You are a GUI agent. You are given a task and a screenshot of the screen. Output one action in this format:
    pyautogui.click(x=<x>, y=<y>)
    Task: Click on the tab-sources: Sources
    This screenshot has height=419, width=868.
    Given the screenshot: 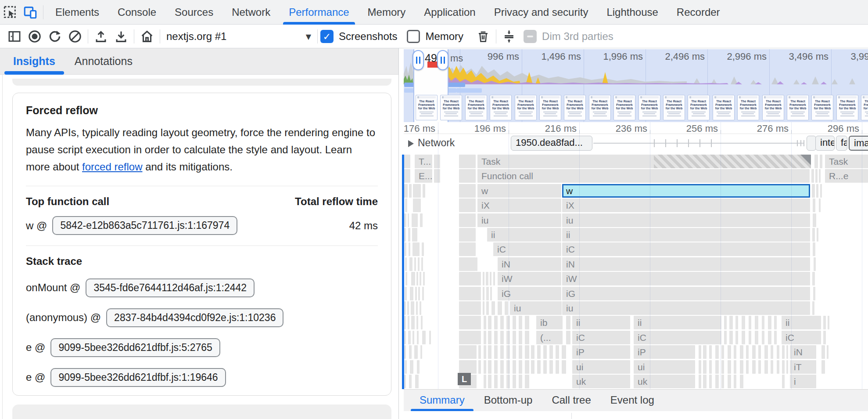 What is the action you would take?
    pyautogui.click(x=194, y=12)
    